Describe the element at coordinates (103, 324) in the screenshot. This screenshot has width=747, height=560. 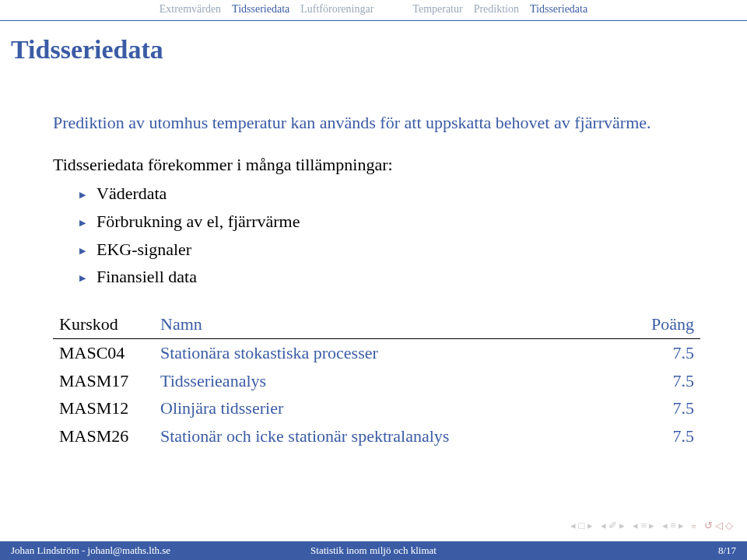
I see `header-kurskod: Kurskod` at that location.